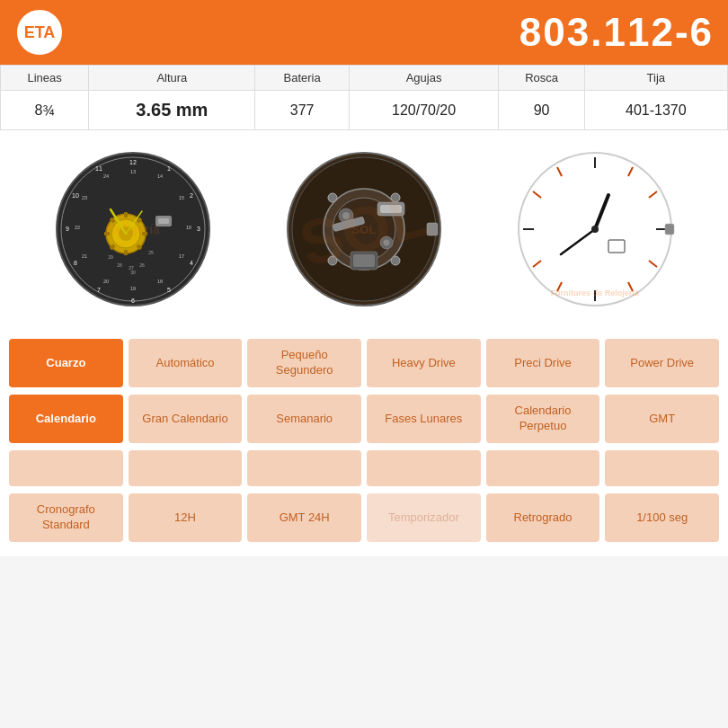 The height and width of the screenshot is (728, 728). I want to click on btn-semanario: Semanario, so click(304, 419).